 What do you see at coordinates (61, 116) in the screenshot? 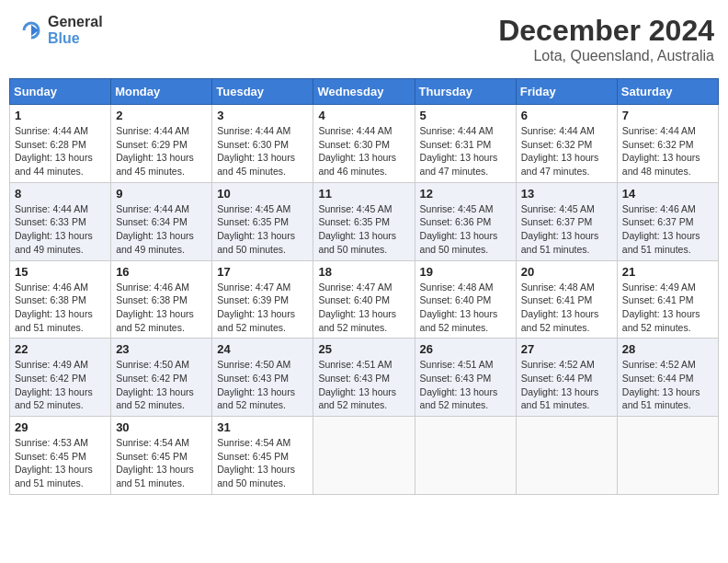
I see `day-number: 1` at bounding box center [61, 116].